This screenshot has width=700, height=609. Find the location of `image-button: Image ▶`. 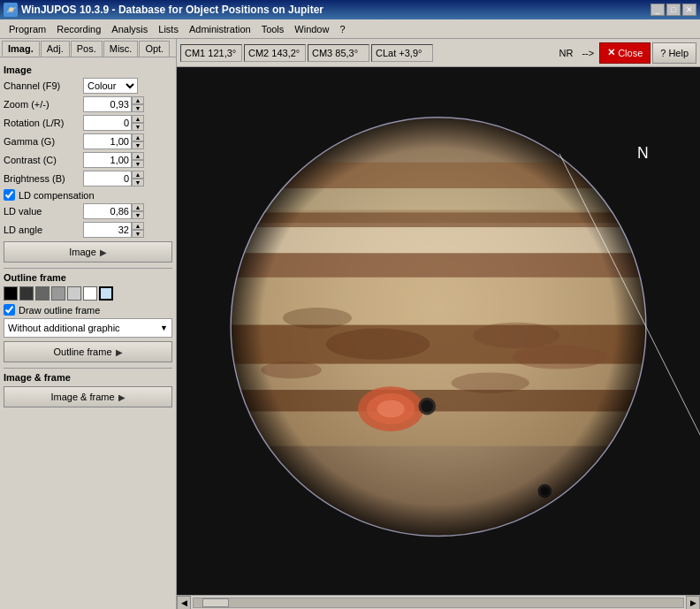

image-button: Image ▶ is located at coordinates (88, 252).